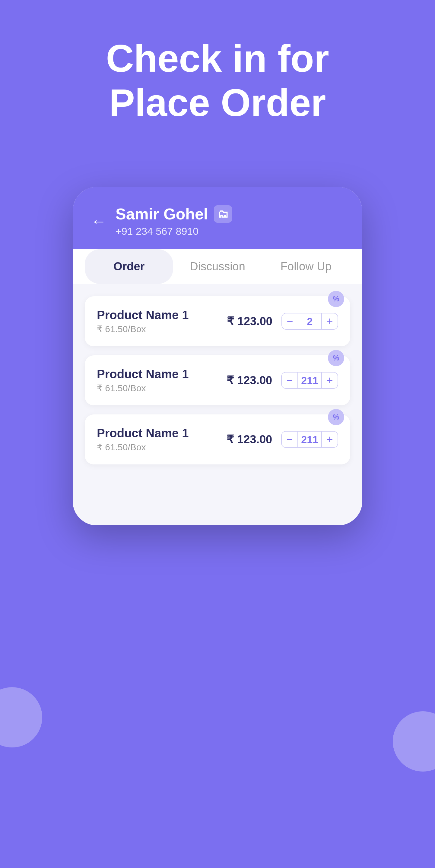 This screenshot has height=868, width=435. What do you see at coordinates (290, 380) in the screenshot?
I see `qty-minus-2: −` at bounding box center [290, 380].